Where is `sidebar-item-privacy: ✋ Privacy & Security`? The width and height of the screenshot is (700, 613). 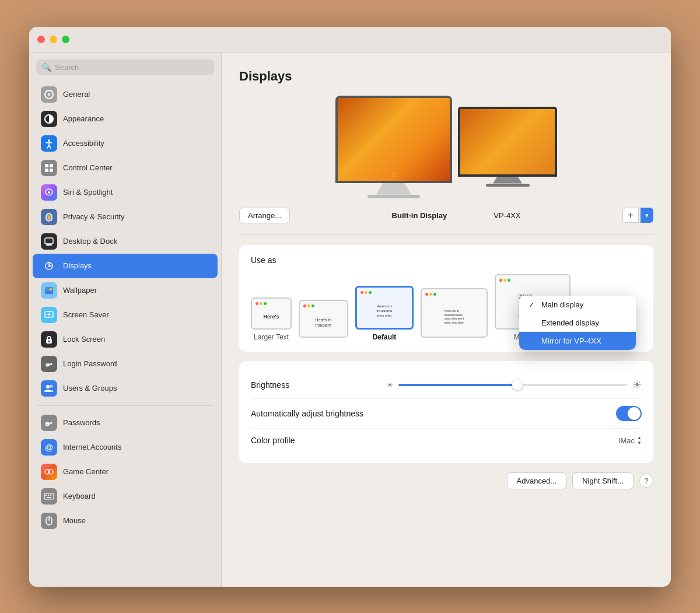 sidebar-item-privacy: ✋ Privacy & Security is located at coordinates (125, 217).